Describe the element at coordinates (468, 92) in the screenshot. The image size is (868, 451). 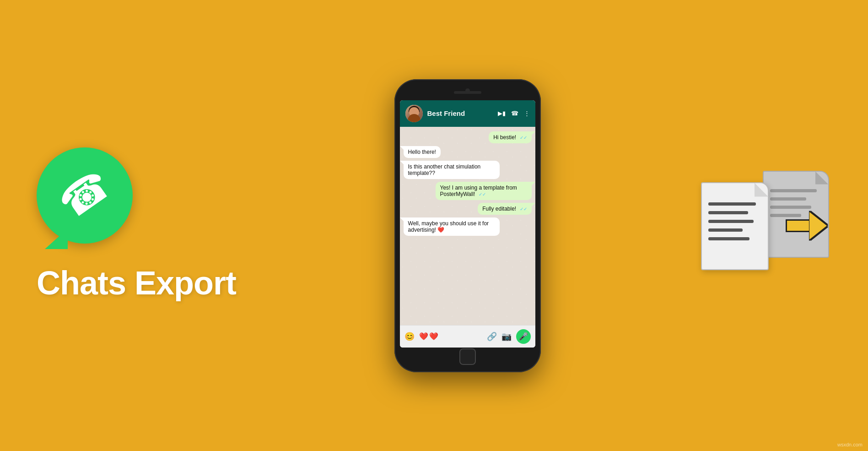
I see `phone-top-bar` at that location.